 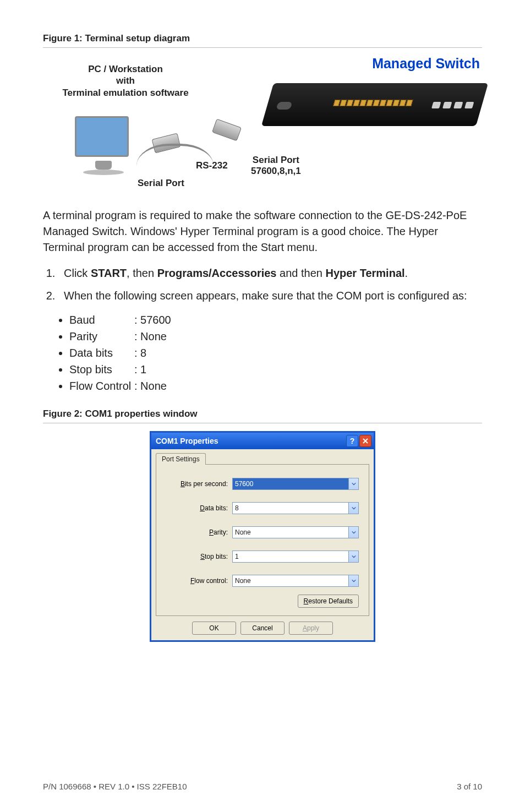 What do you see at coordinates (161, 183) in the screenshot?
I see `serial-port-left-label: Serial Port` at bounding box center [161, 183].